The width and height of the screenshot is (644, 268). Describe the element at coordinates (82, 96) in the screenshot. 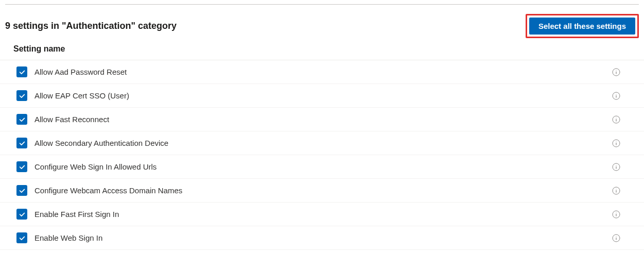

I see `setting-label: Allow EAP Cert SSO (User)` at that location.